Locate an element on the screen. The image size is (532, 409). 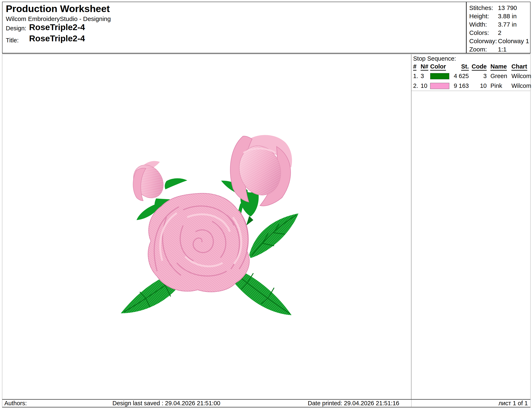
col-code: Code is located at coordinates (479, 67).